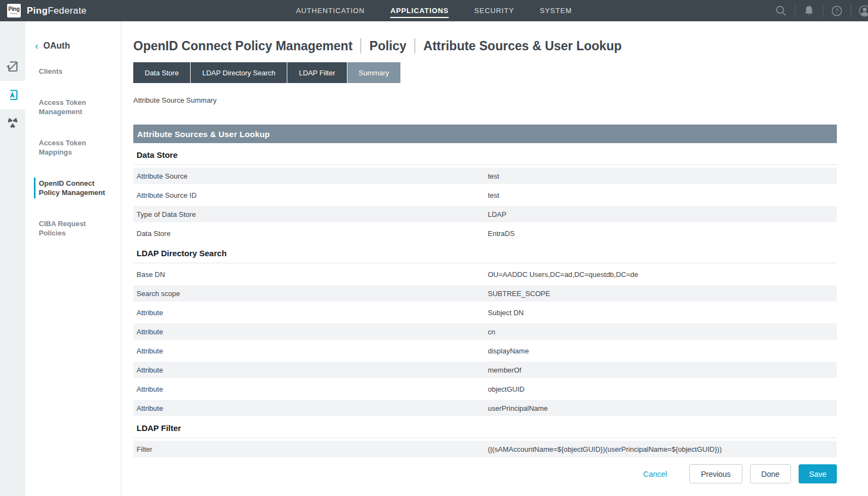 The height and width of the screenshot is (496, 868). What do you see at coordinates (330, 11) in the screenshot?
I see `top-nav-authentication: AUTHENTICATION` at bounding box center [330, 11].